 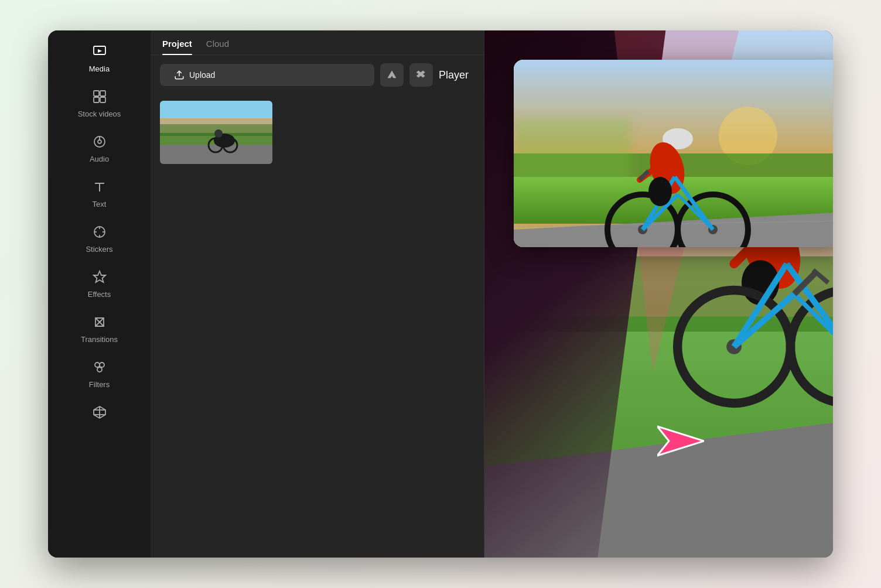 I want to click on upload-icon, so click(x=179, y=75).